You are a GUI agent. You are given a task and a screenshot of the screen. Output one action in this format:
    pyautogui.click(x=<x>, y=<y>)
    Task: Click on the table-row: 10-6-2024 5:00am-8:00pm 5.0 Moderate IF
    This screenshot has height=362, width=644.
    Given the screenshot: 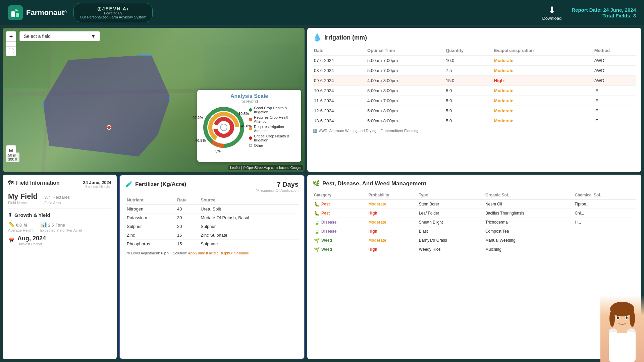 What is the action you would take?
    pyautogui.click(x=474, y=91)
    